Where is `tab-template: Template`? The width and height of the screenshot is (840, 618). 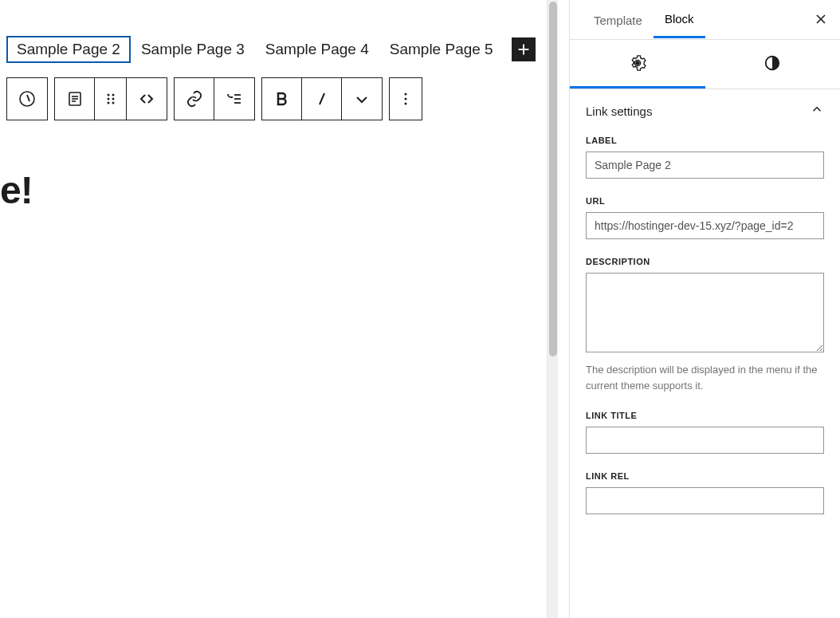 tab-template: Template is located at coordinates (618, 20).